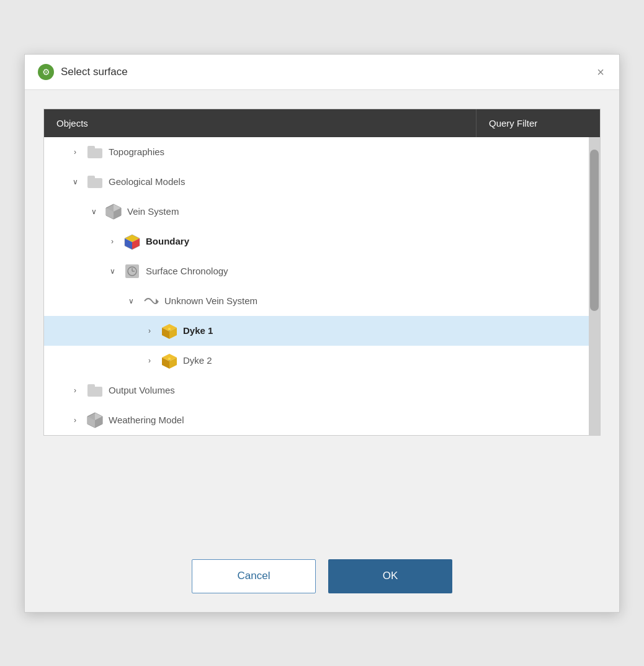  What do you see at coordinates (95, 420) in the screenshot?
I see `geomodel-icon-weathering` at bounding box center [95, 420].